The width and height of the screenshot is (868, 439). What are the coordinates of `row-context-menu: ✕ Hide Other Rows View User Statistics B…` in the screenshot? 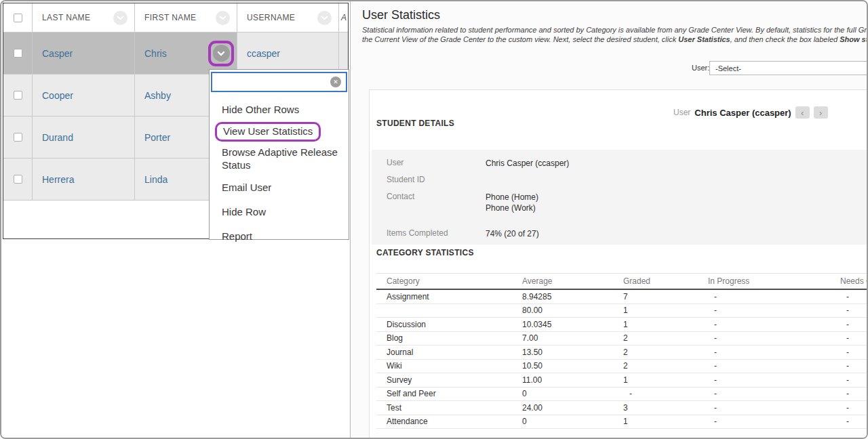 It's located at (279, 154).